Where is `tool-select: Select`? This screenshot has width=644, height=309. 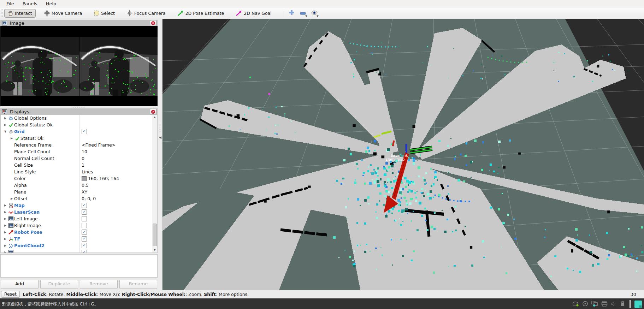
tool-select: Select is located at coordinates (105, 13).